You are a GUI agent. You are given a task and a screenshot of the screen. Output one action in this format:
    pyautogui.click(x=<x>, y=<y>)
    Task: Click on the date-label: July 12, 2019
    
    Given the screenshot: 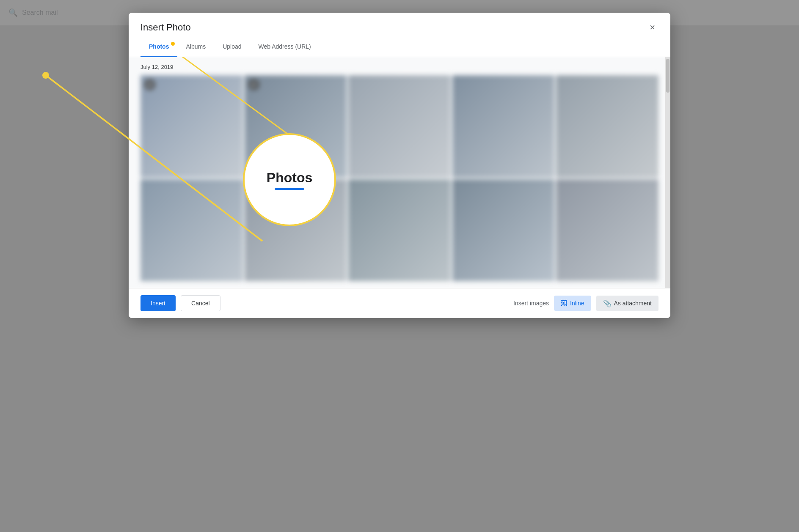 What is the action you would take?
    pyautogui.click(x=400, y=67)
    